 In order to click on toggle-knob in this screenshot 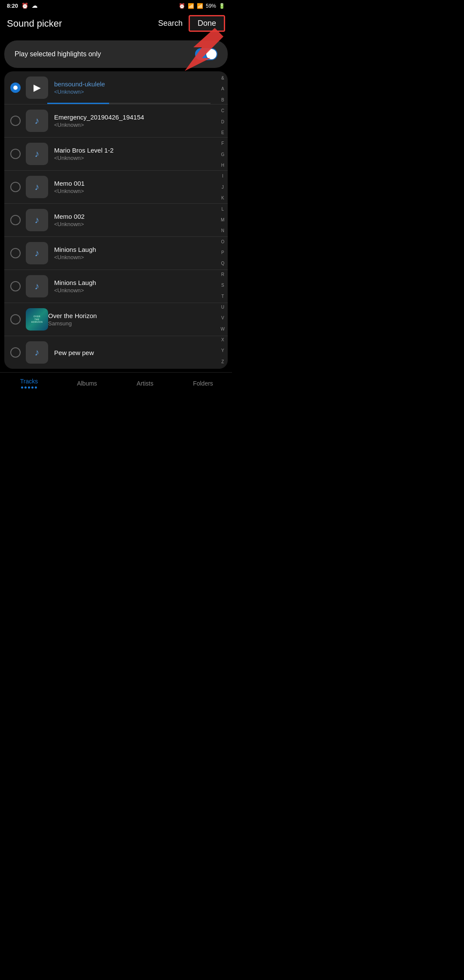, I will do `click(211, 54)`.